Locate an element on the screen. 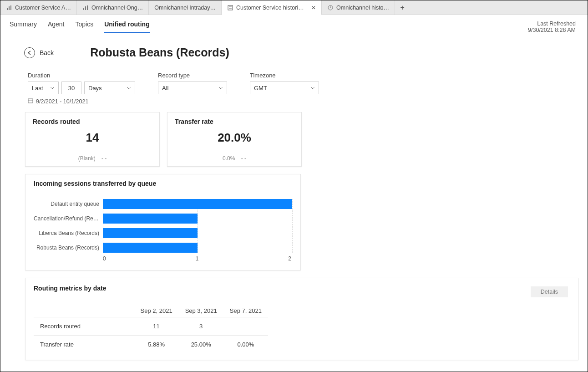 Image resolution: width=588 pixels, height=372 pixels. chart-y-label: Liberca Beans (Records) is located at coordinates (68, 233).